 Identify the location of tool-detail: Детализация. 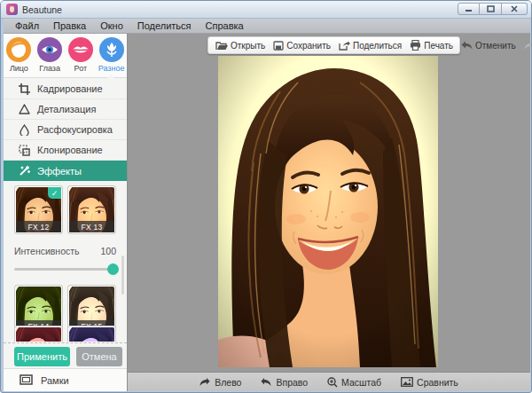
(66, 110).